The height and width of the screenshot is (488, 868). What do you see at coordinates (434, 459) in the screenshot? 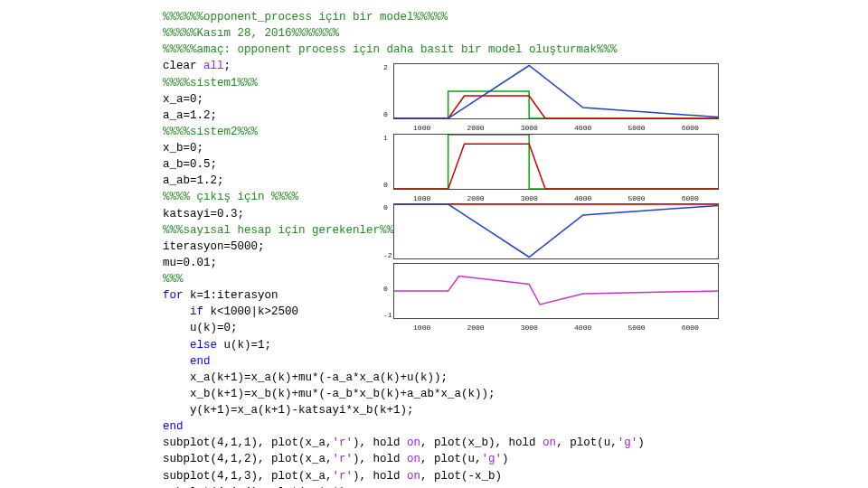
I see `code-line: subplot(4,1,2), plot(x_a,'r'), hold on, …` at bounding box center [434, 459].